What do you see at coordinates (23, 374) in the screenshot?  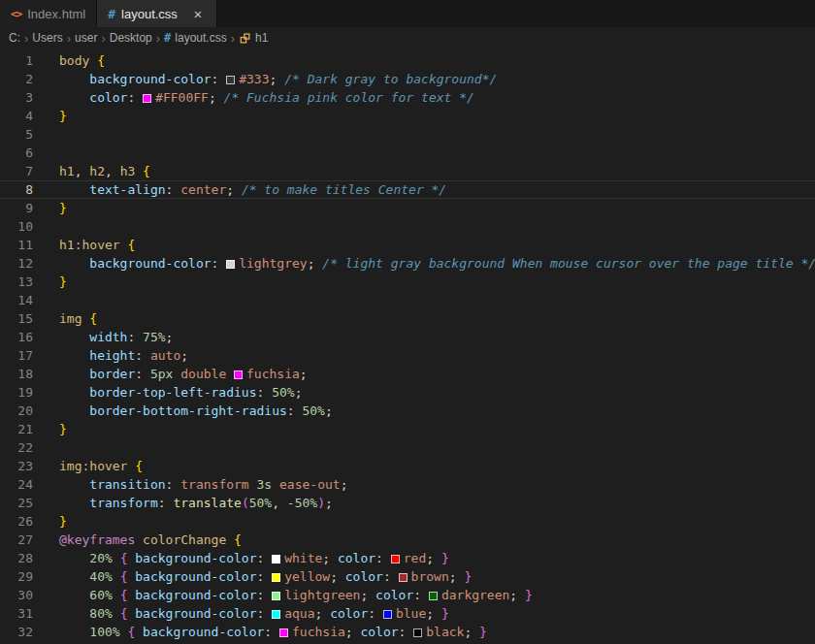 I see `line-number: 18` at bounding box center [23, 374].